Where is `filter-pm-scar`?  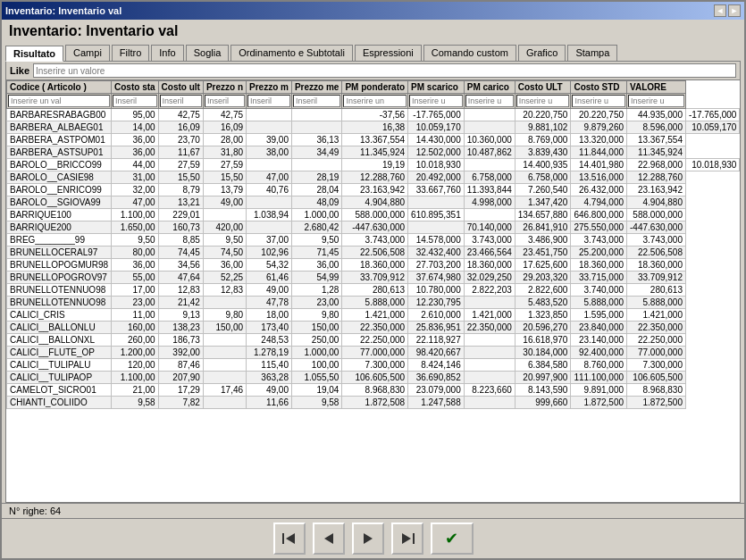 filter-pm-scar is located at coordinates (436, 101).